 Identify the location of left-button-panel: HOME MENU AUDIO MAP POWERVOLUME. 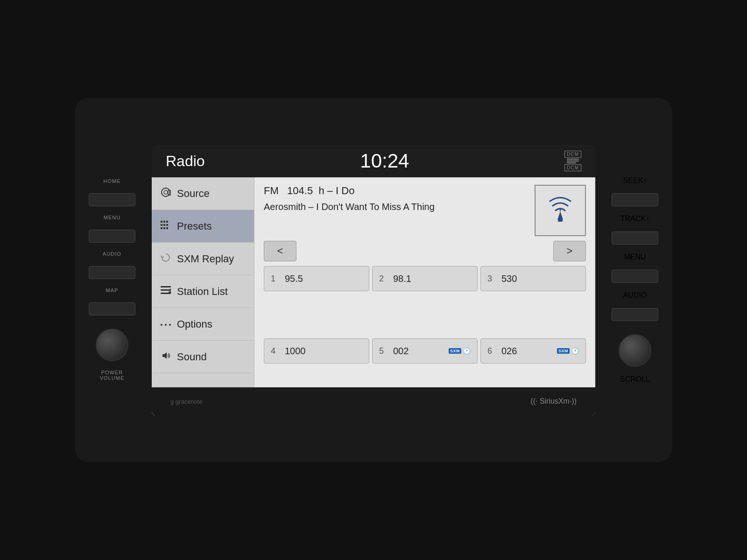
(112, 280).